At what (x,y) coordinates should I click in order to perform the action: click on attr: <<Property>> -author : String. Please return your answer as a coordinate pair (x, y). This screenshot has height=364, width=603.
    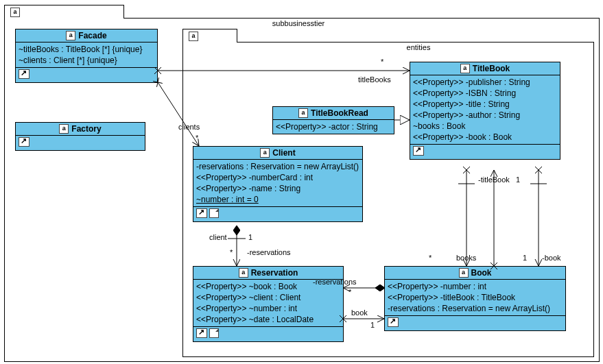
    Looking at the image, I should click on (485, 115).